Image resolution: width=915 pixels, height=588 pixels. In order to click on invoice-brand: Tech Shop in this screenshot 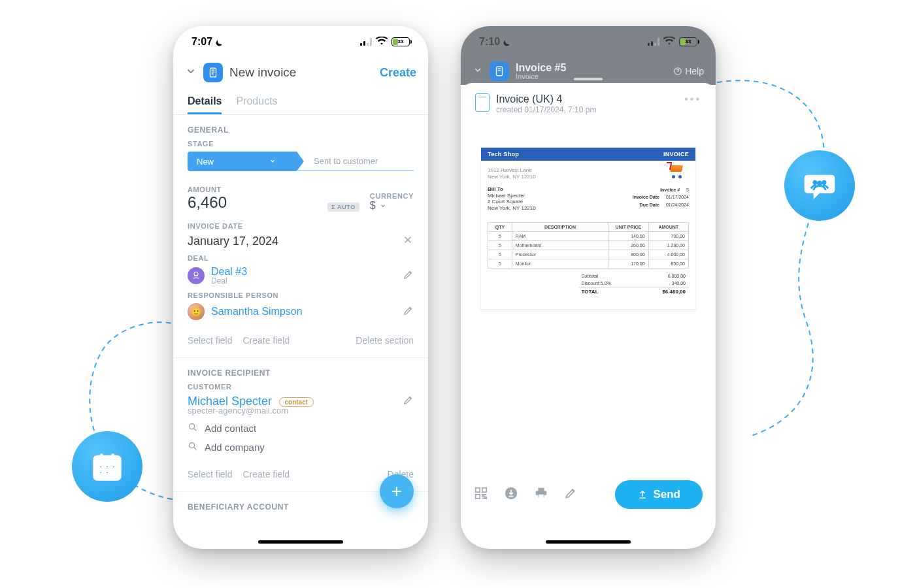, I will do `click(503, 154)`.